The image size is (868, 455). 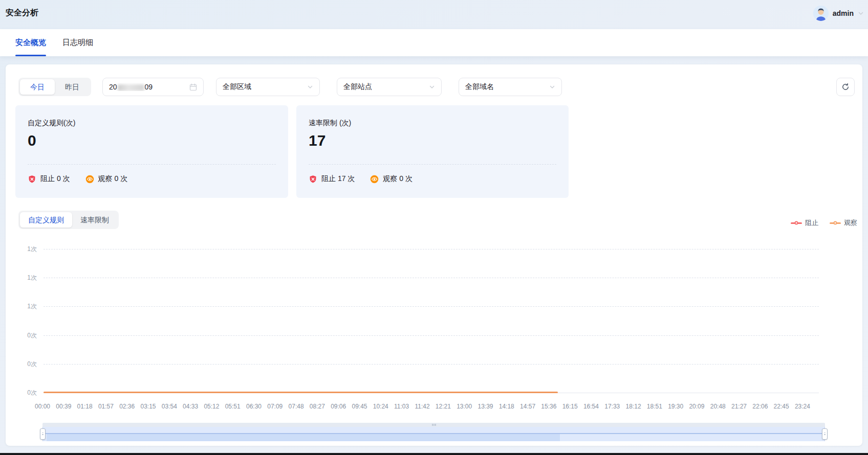 I want to click on user-name: admin, so click(x=843, y=13).